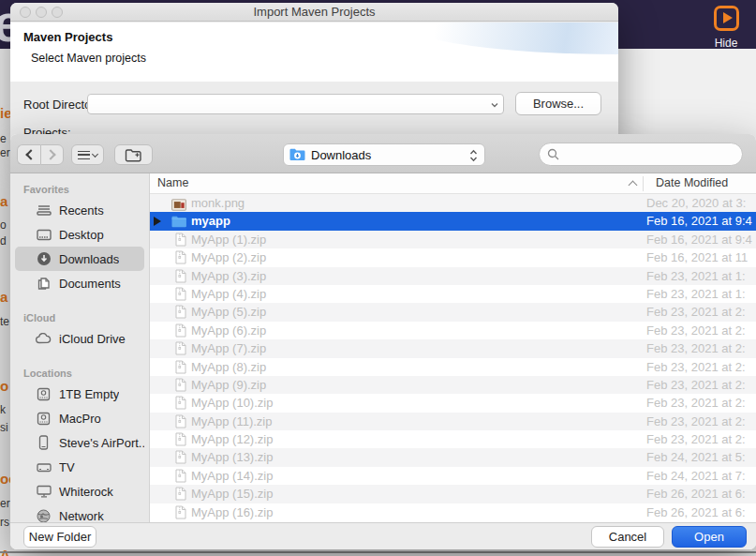 Image resolution: width=756 pixels, height=556 pixels. I want to click on chevron-left-icon, so click(30, 154).